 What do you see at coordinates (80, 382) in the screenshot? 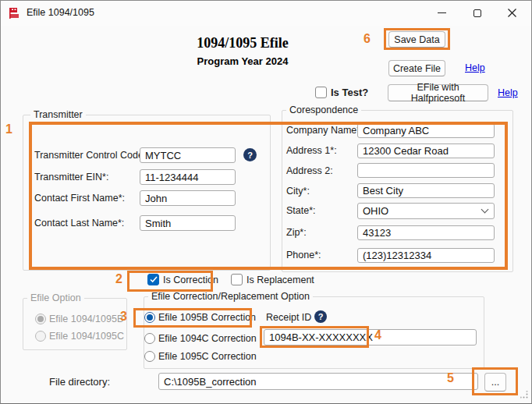
I see `file-directory-label: File directory:` at bounding box center [80, 382].